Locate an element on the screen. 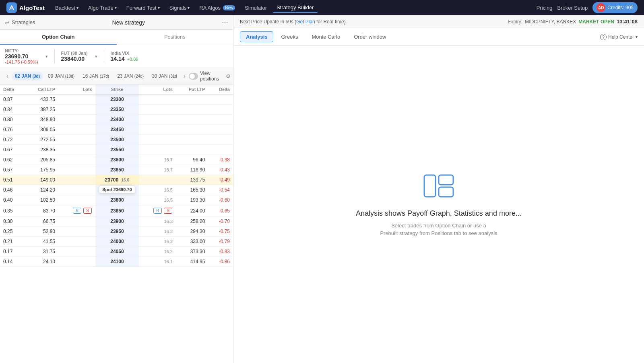 The width and height of the screenshot is (644, 363). fut-index: FUT (30 Jan) 23840.00 is located at coordinates (74, 56).